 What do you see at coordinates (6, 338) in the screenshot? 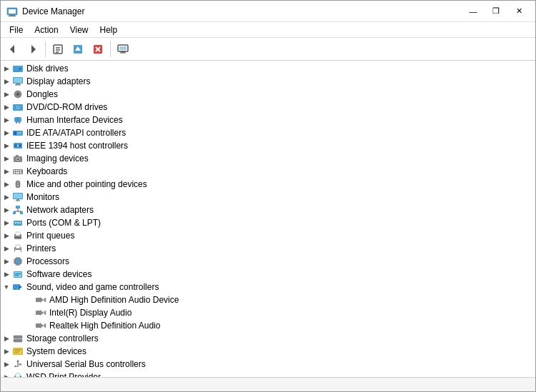
I see `toggle-storage-controllers: ▶` at bounding box center [6, 338].